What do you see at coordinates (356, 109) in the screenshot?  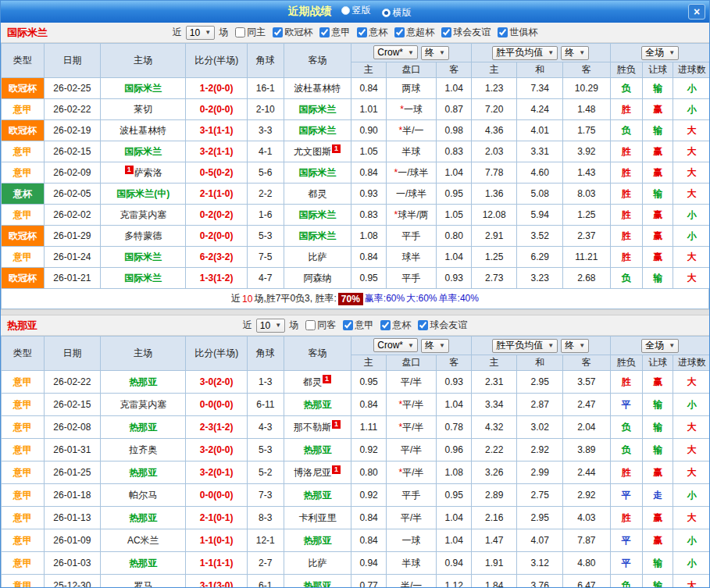 I see `table-row: 意甲26-02-22莱切0-2(0-0)2-10国际米兰1.01*一球0.877…` at bounding box center [356, 109].